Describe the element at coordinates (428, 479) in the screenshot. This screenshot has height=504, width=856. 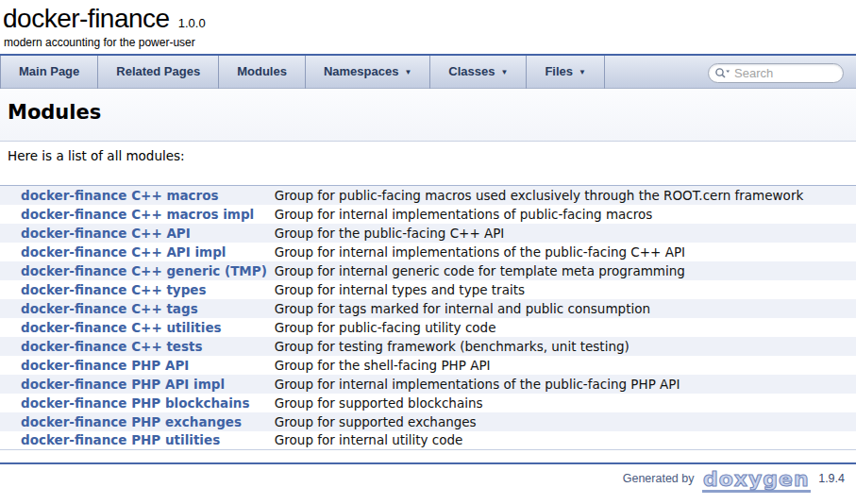
I see `footer: Generated by doxygen 1.9.4` at that location.